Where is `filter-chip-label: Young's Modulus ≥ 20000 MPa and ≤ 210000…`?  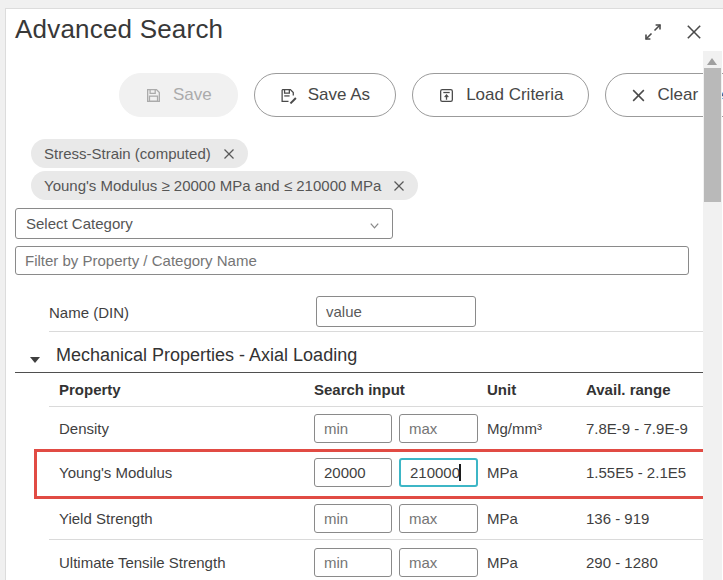 filter-chip-label: Young's Modulus ≥ 20000 MPa and ≤ 210000… is located at coordinates (212, 186).